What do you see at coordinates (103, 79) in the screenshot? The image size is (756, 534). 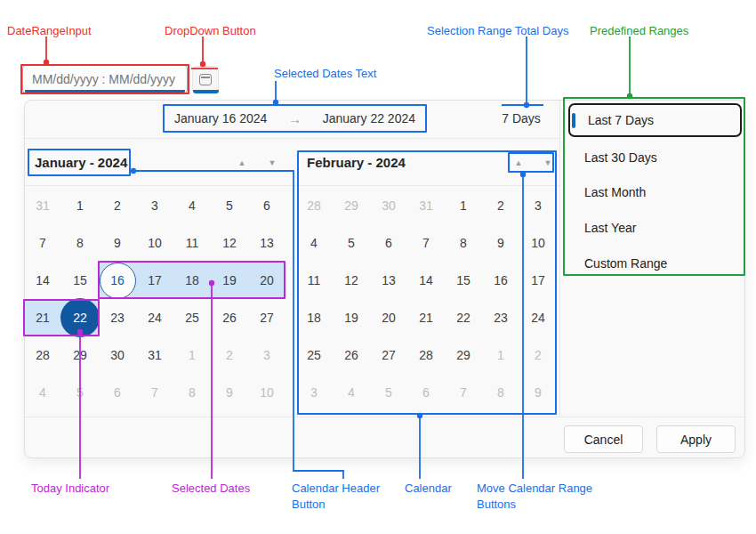 I see `date-range-placeholder: MM/dd/yyyy` at bounding box center [103, 79].